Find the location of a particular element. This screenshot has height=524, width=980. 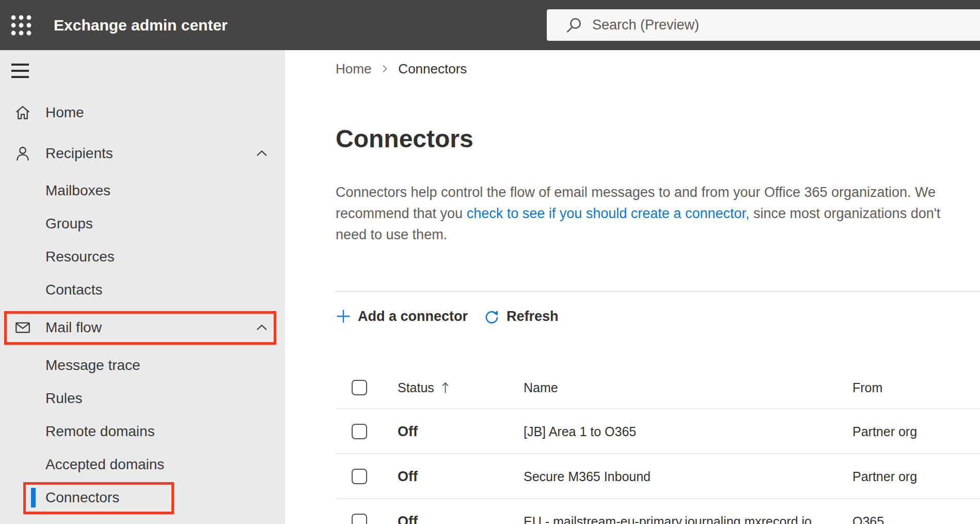

refresh-button: Refresh is located at coordinates (521, 316).